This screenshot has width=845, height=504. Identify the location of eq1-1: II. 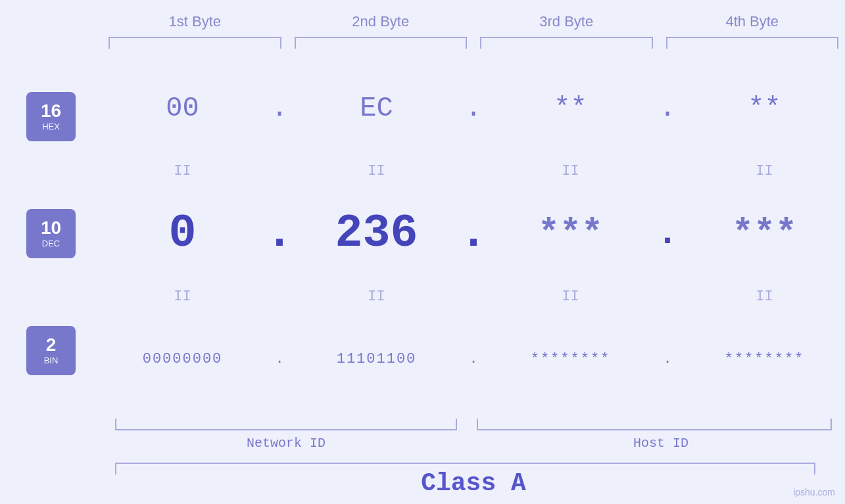
(183, 171).